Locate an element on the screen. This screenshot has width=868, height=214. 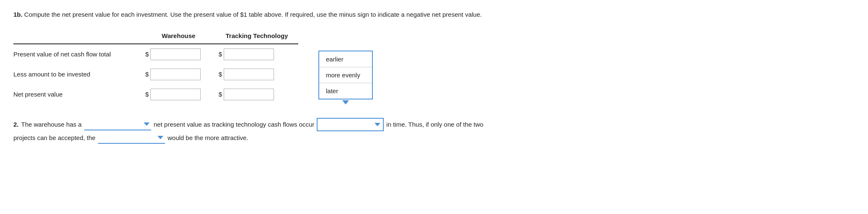
dropdown-arrow-indicator is located at coordinates (346, 102).